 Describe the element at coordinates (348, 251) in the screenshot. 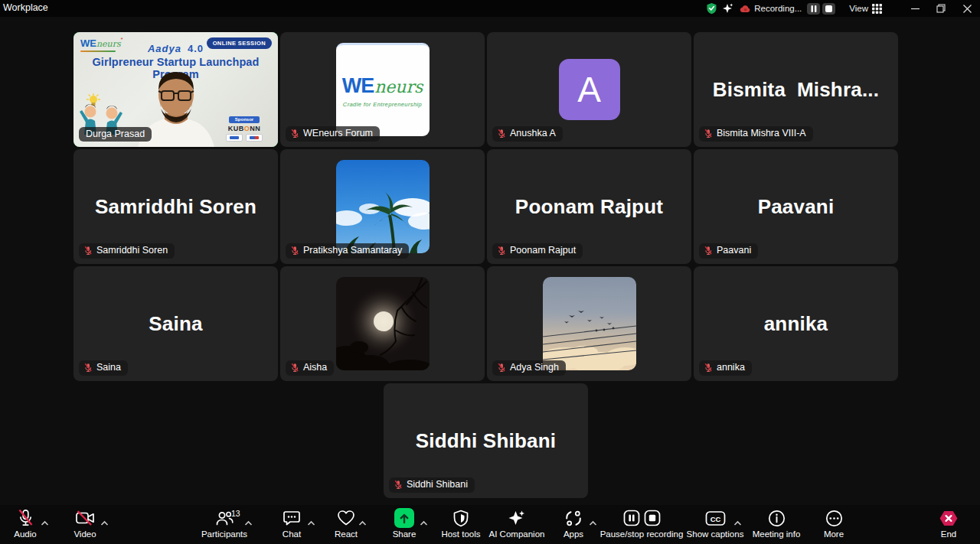

I see `participant-name-badge: Pratikshya Samantaray` at that location.